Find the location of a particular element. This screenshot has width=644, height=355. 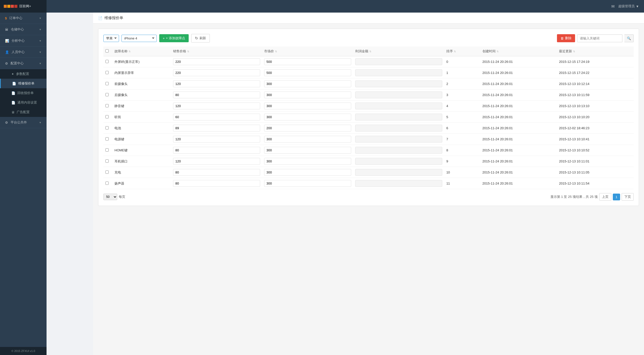

user-icon: 👤 is located at coordinates (7, 52).